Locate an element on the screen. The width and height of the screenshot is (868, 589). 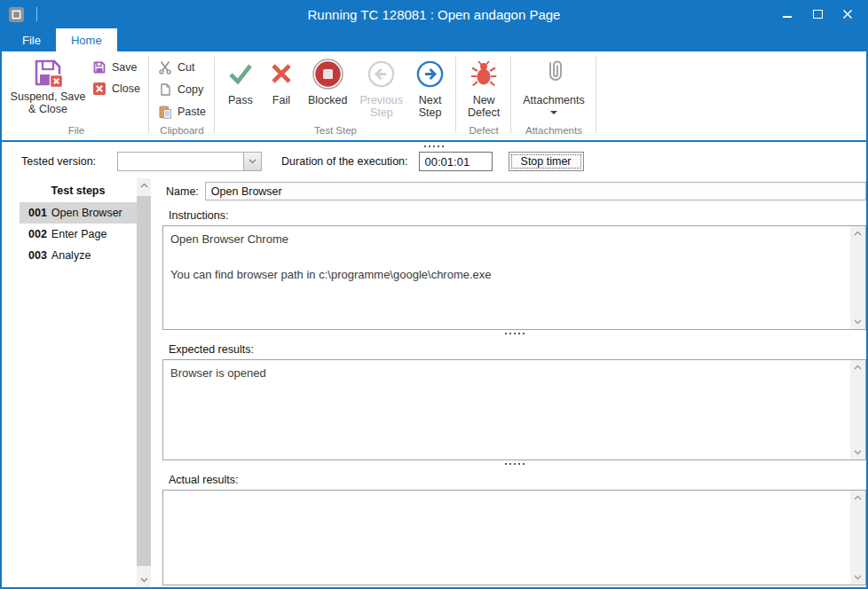
bug-icon is located at coordinates (484, 74).